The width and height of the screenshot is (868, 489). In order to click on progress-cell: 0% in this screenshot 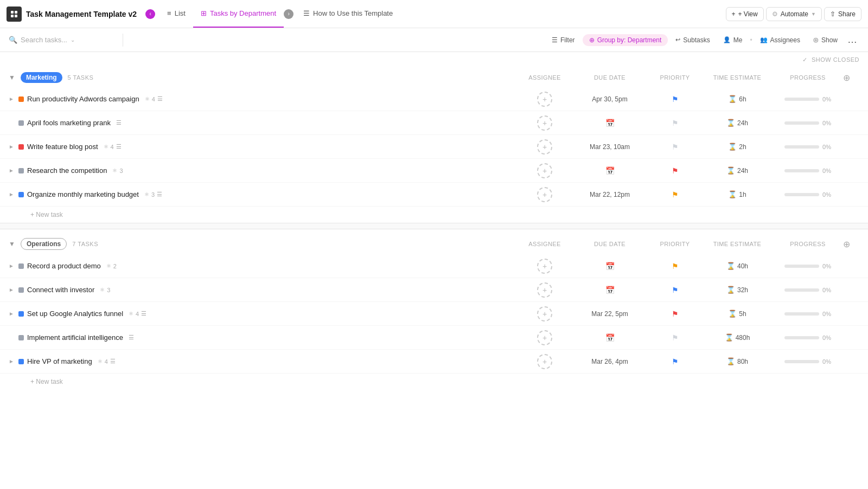, I will do `click(808, 266)`.